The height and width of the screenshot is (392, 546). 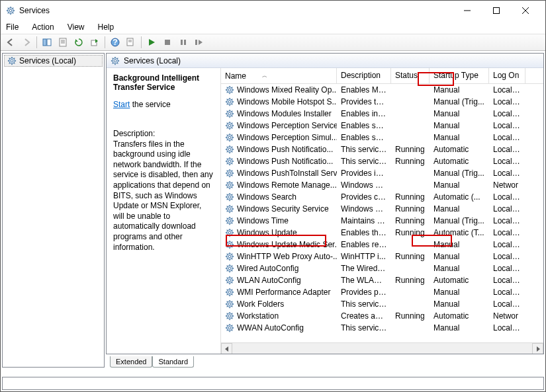 What do you see at coordinates (115, 42) in the screenshot?
I see `help-button: ?` at bounding box center [115, 42].